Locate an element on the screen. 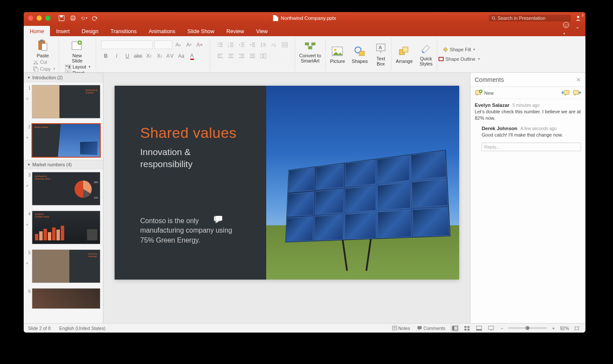 The height and width of the screenshot is (364, 613). strikethrough-button: abc is located at coordinates (138, 56).